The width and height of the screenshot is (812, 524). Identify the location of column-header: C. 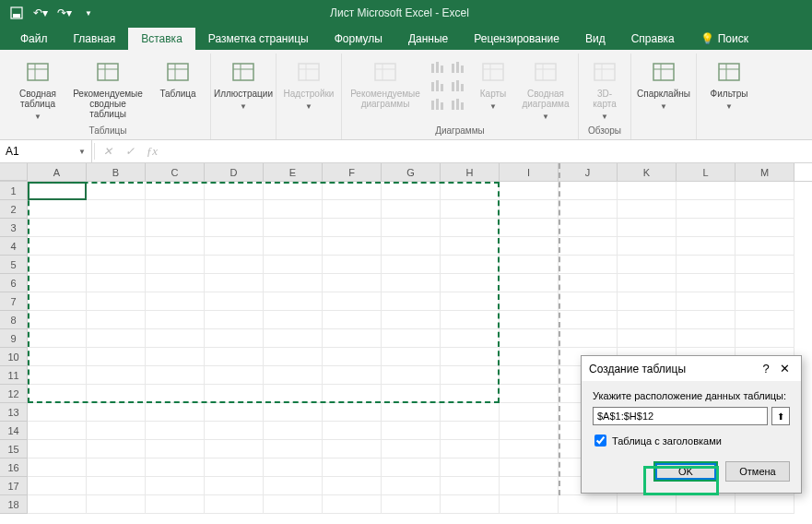
(175, 172).